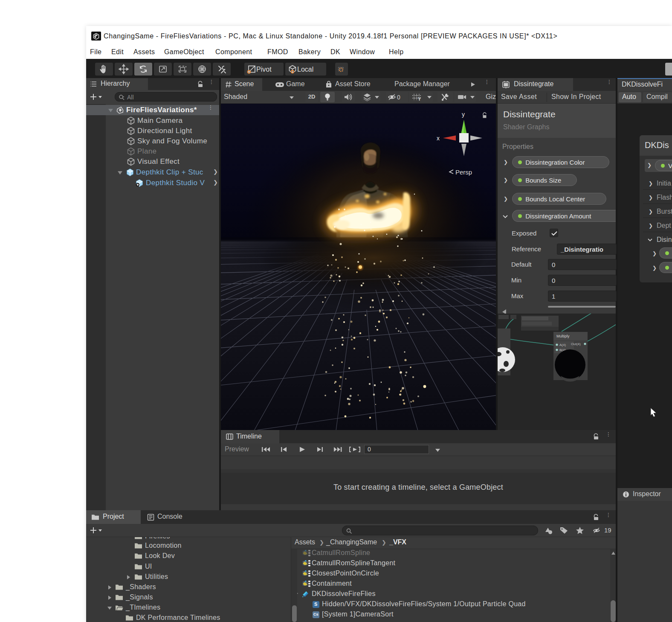  I want to click on svg-text: Local, so click(305, 69).